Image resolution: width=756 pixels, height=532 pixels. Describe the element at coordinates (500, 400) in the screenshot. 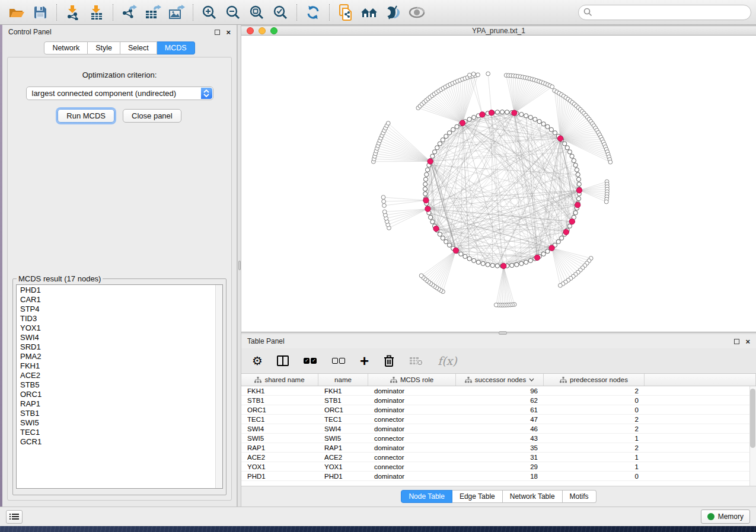

I see `cell: 62` at that location.